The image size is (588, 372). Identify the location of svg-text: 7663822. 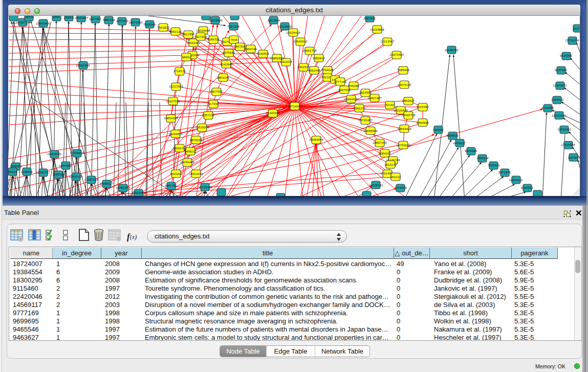
(164, 28).